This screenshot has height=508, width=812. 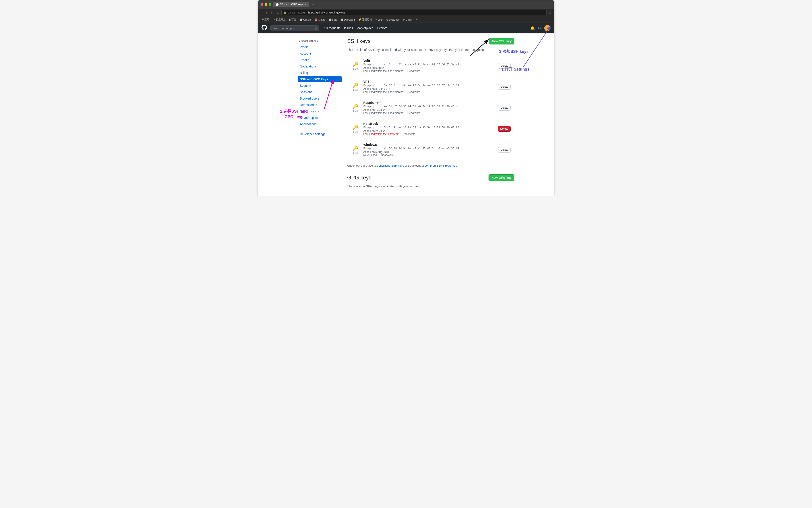 I want to click on key-added-vps: Added on 30 Jun 2018, so click(x=431, y=89).